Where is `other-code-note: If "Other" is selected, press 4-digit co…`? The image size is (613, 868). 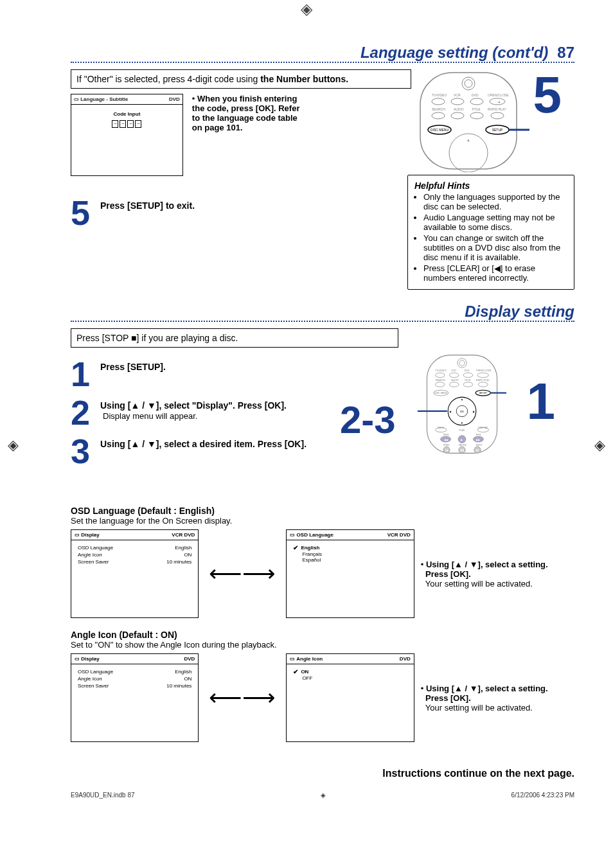 other-code-note: If "Other" is selected, press 4-digit co… is located at coordinates (241, 79).